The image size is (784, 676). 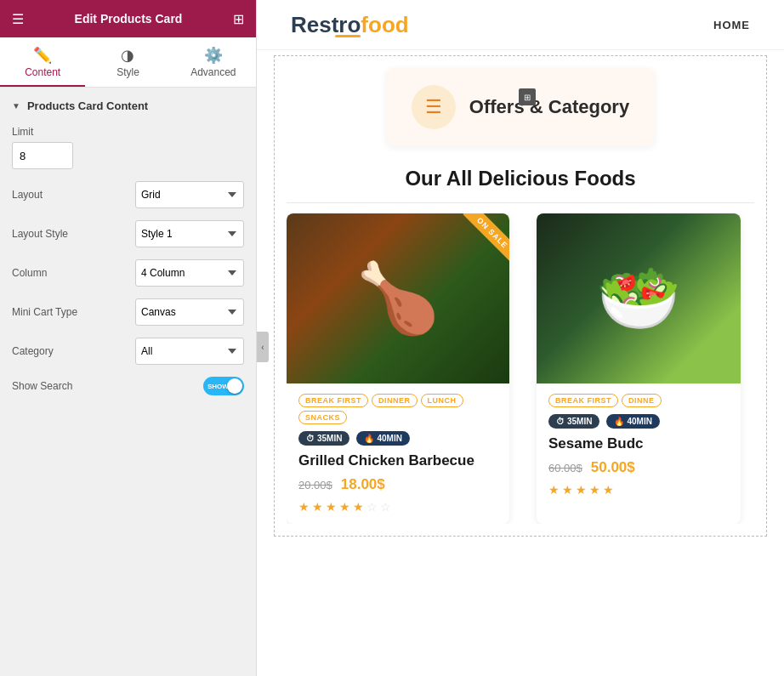 What do you see at coordinates (43, 55) in the screenshot?
I see `content-tab-icon: ✏️` at bounding box center [43, 55].